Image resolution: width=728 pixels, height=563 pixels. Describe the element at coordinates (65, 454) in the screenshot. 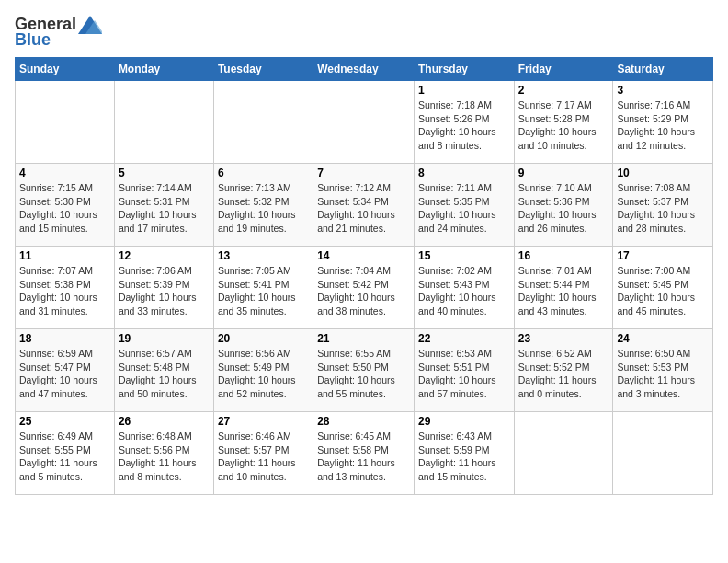

I see `calendar-cell: 25Sunrise: 6:49 AMSunset: 5:55 PMDayligh…` at that location.